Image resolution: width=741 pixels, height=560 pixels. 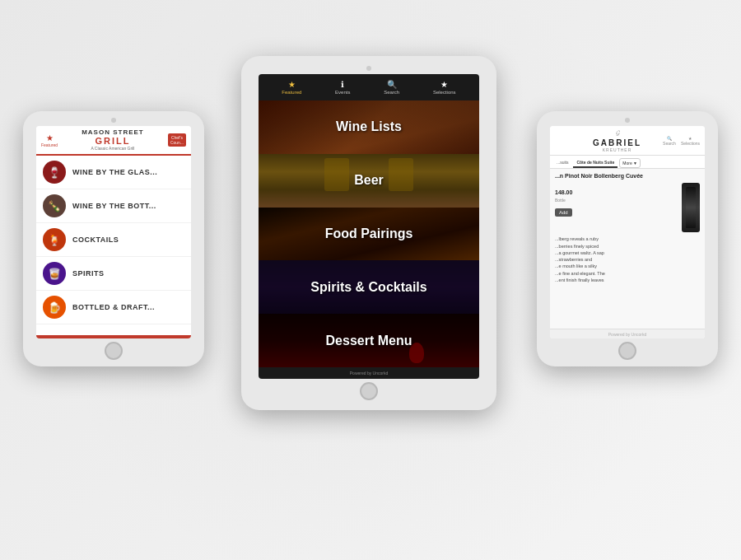 I want to click on home-button-right, so click(x=627, y=351).